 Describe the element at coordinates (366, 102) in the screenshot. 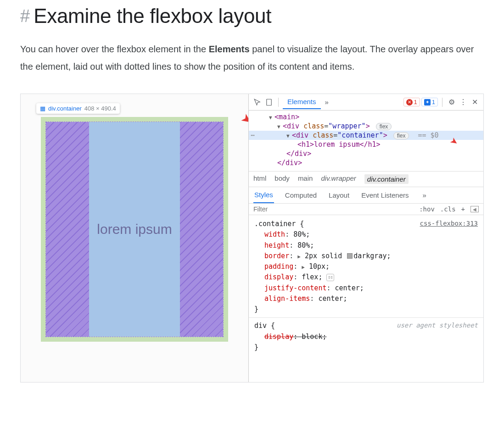

I see `devtools-toolbar: Elements » ✕1 ✦1 ⚙ ⋮ ✕` at that location.